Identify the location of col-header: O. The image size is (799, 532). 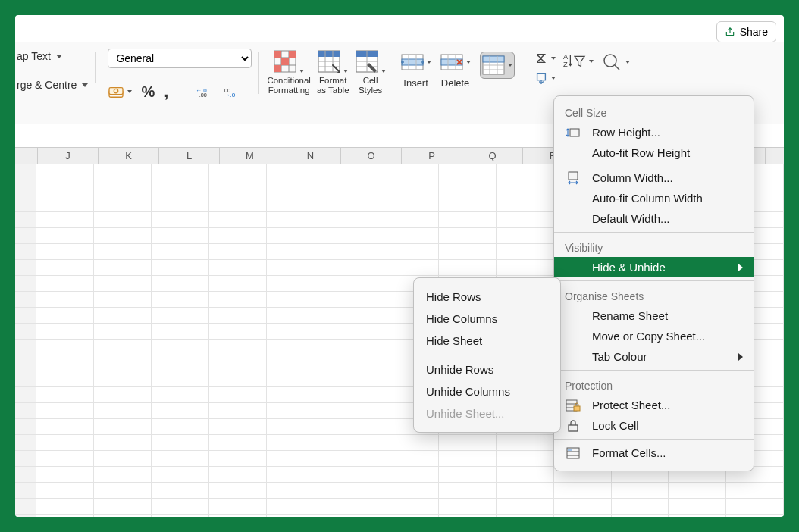
(371, 156).